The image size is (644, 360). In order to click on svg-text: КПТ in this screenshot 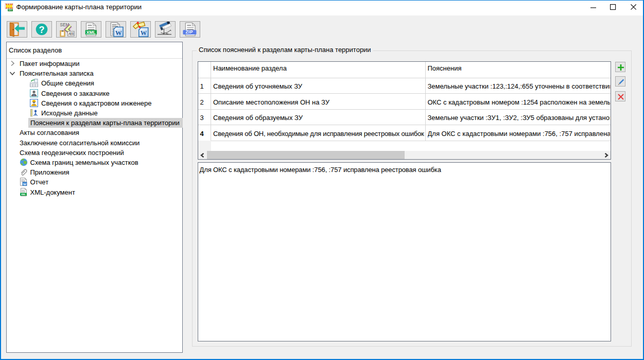, I will do `click(10, 10)`.